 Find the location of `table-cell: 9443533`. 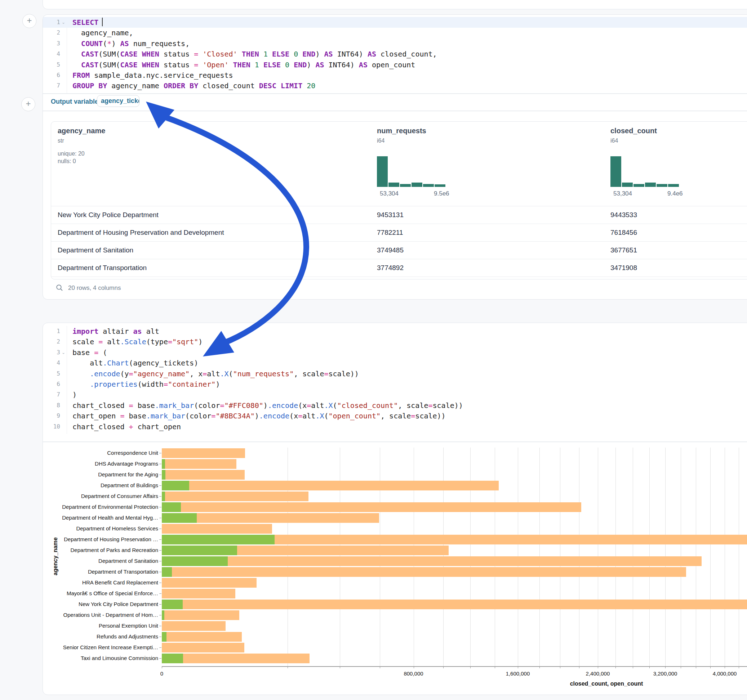

table-cell: 9443533 is located at coordinates (624, 215).